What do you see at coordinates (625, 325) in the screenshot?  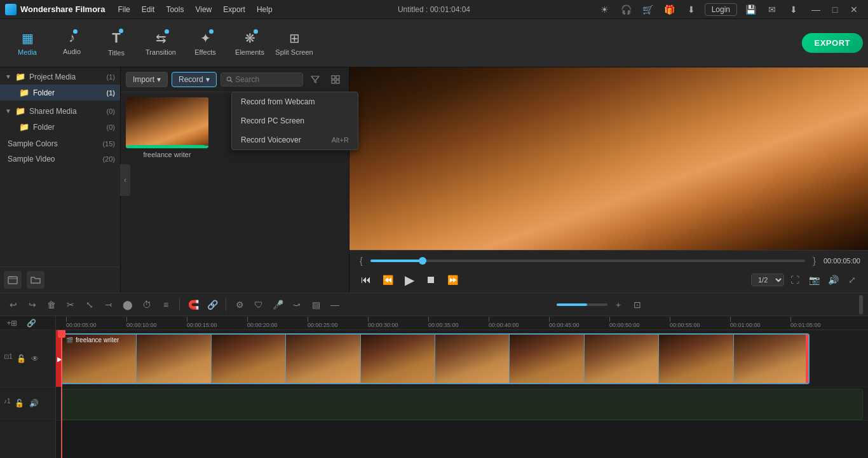 I see `ruler-label-9: 00:00:50:00` at bounding box center [625, 325].